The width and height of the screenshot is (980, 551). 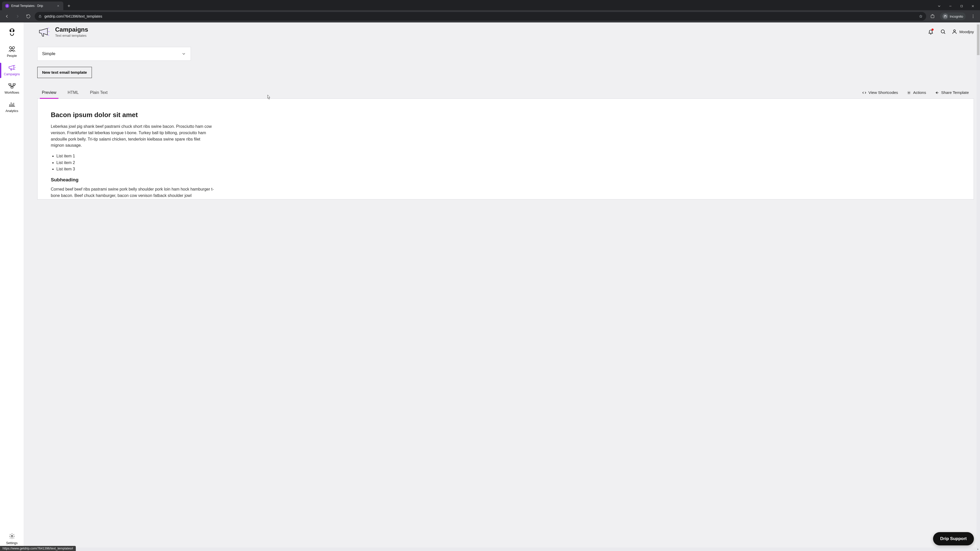 I want to click on sidebar-item-label: Analytics, so click(x=12, y=111).